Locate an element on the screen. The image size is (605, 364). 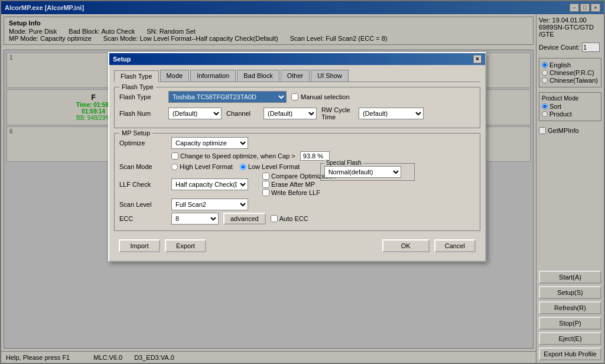
scan-mode-row: Scan Mode High Level Format Low Level Fo… is located at coordinates (297, 167).